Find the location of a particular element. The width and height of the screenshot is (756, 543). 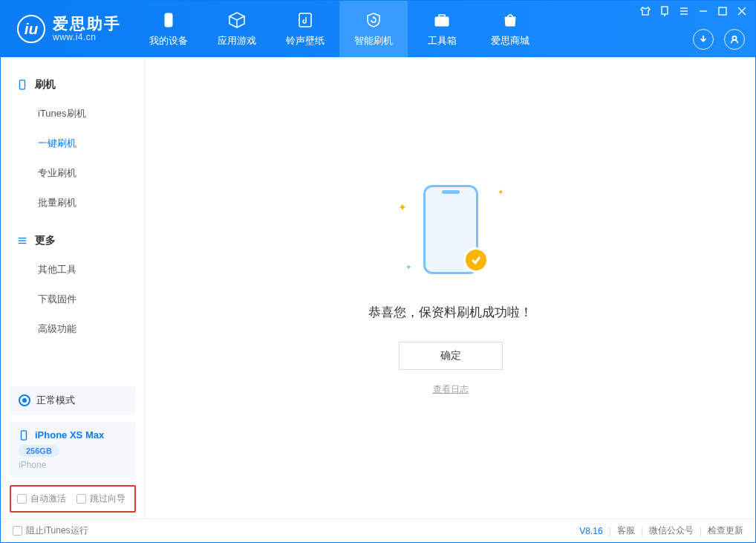

app-subtitle: www.i4.cn is located at coordinates (87, 38).